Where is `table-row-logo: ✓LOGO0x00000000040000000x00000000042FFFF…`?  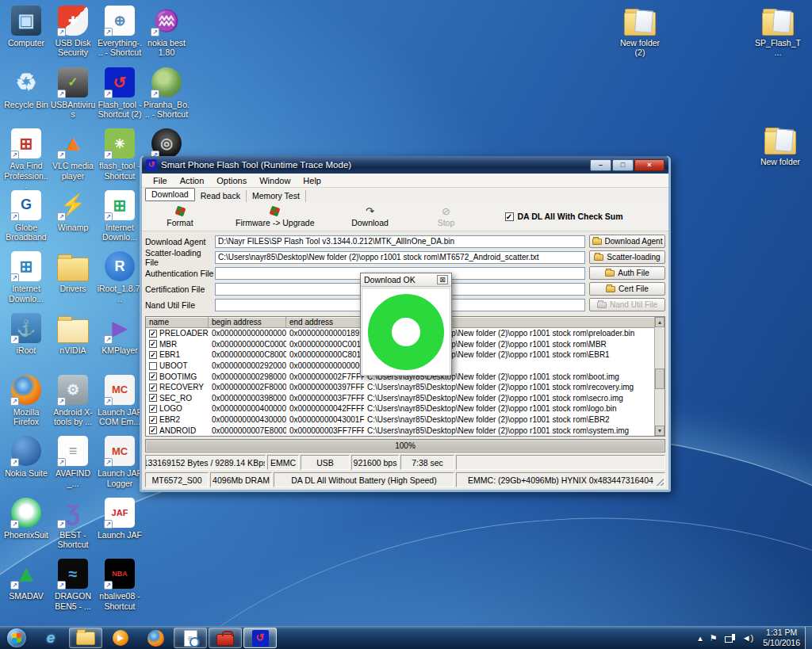
table-row-logo: ✓LOGO0x00000000040000000x00000000042FFFF… is located at coordinates (405, 409).